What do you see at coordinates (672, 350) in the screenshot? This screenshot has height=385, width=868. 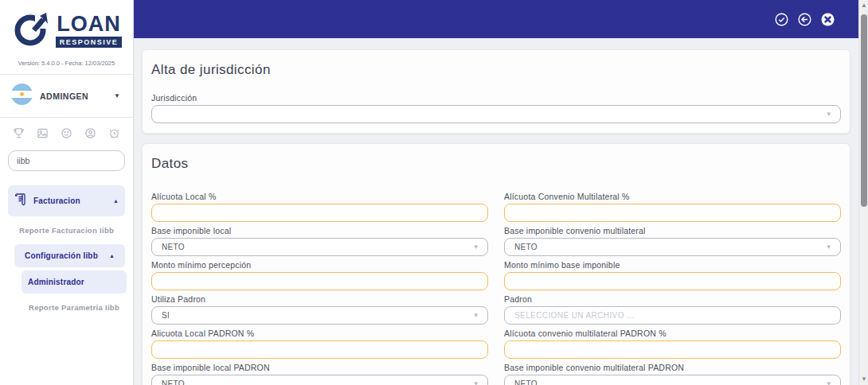 I see `alicuota-convenio-padron-input` at bounding box center [672, 350].